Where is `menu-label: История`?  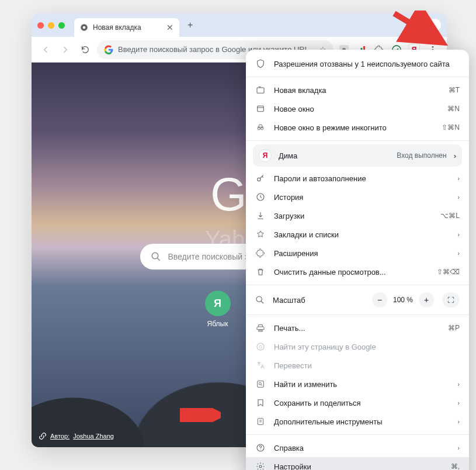 menu-label: История is located at coordinates (362, 198).